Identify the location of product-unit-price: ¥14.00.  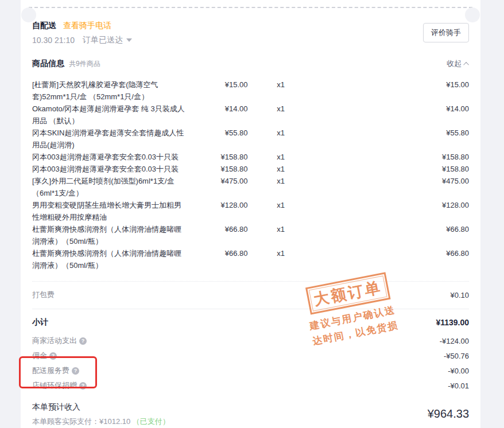
(220, 109).